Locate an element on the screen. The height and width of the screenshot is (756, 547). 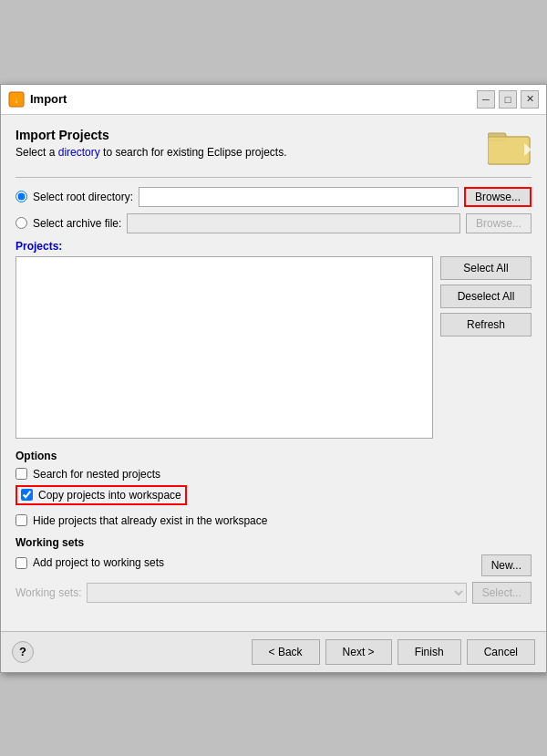
folder-icon is located at coordinates (510, 148).